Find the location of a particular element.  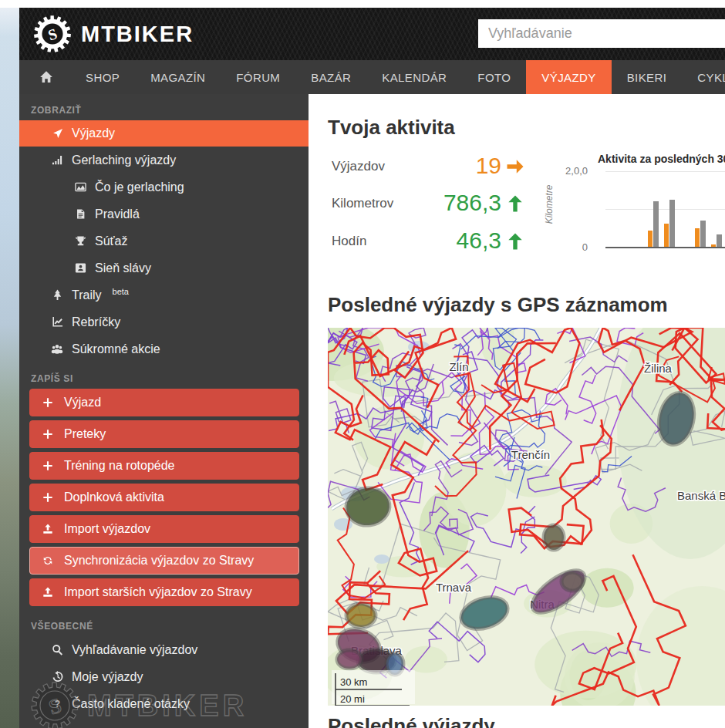

sidebar-item-moje-vyjazdy: Moje výjazdy is located at coordinates (164, 677).